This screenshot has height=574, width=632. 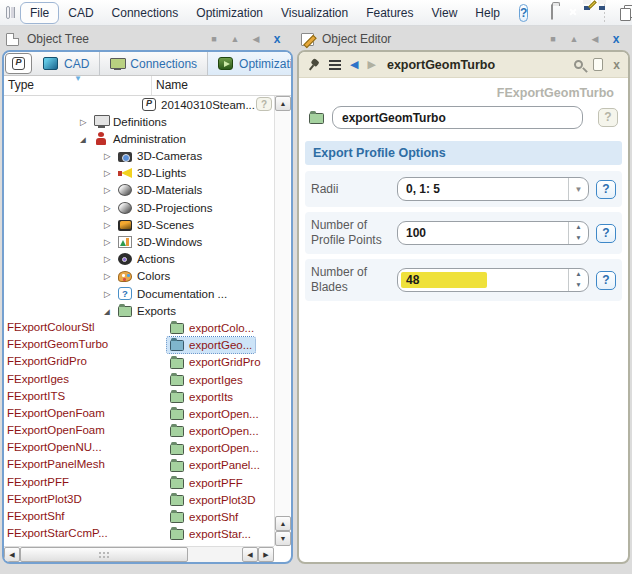 I want to click on tree-row: 3D-Cameras, so click(x=139, y=156).